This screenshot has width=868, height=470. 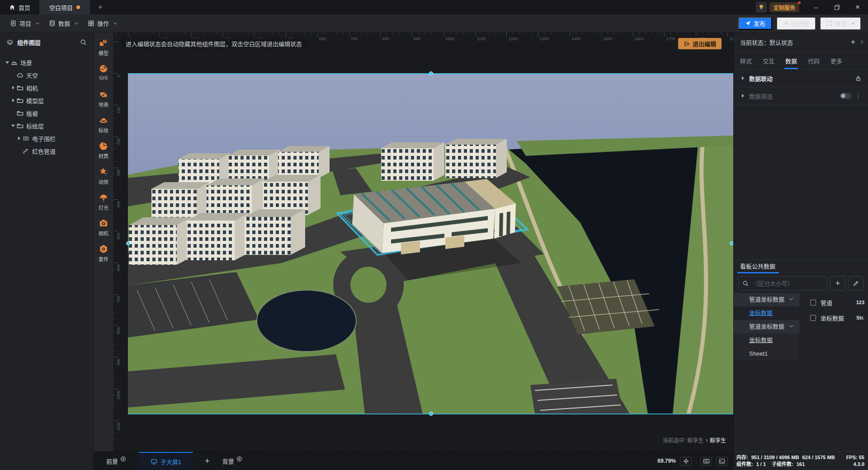 What do you see at coordinates (858, 79) in the screenshot?
I see `lock-icon` at bounding box center [858, 79].